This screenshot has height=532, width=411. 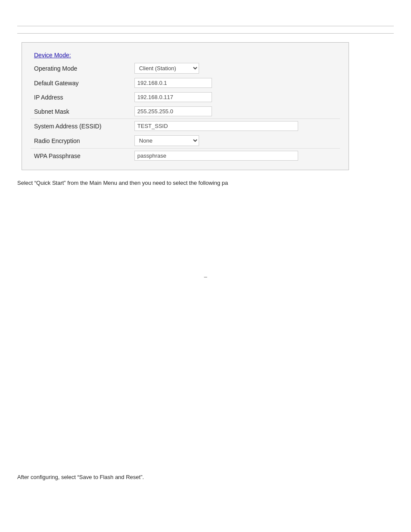 What do you see at coordinates (173, 111) in the screenshot?
I see `subnet-mask-input` at bounding box center [173, 111].